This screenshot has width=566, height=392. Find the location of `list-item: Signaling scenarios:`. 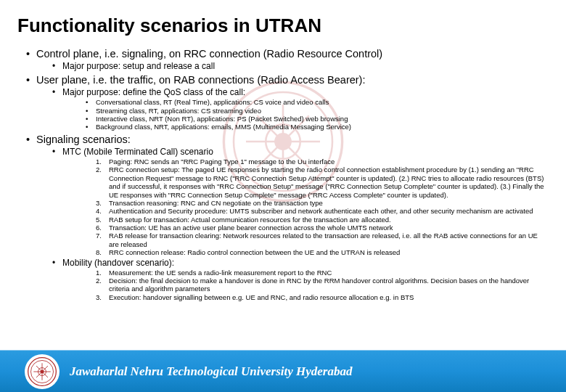

list-item: Signaling scenarios: is located at coordinates (292, 139).